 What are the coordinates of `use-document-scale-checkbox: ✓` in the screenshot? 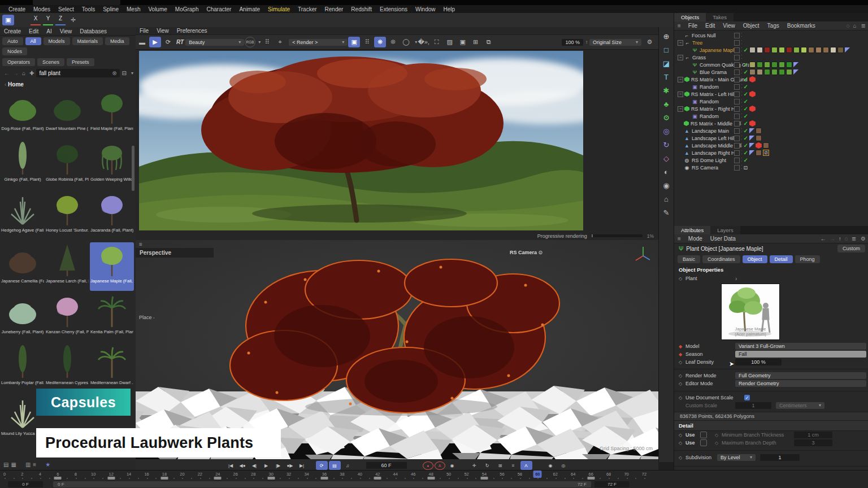 It's located at (747, 398).